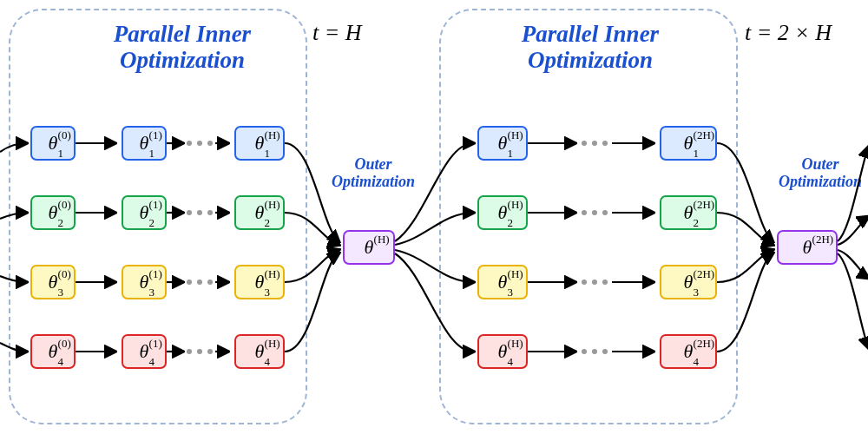 This screenshot has height=434, width=868. I want to click on node-b2-r1-c1: θ1(H), so click(503, 143).